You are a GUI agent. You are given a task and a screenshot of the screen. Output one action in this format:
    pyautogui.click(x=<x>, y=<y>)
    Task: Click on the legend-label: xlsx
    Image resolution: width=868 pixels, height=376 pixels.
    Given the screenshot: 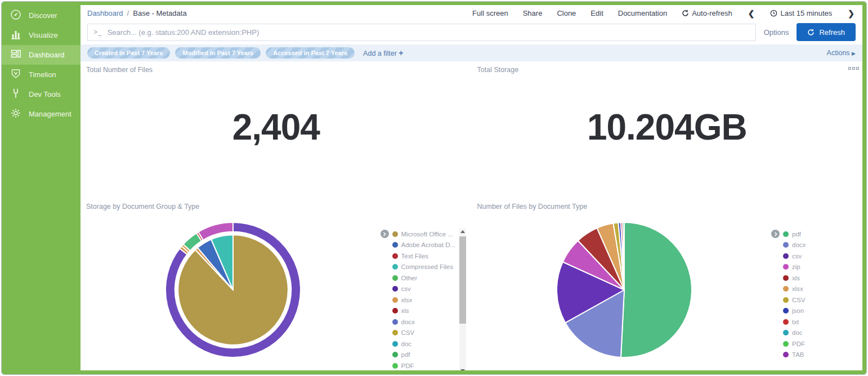 What is the action you would take?
    pyautogui.click(x=798, y=289)
    